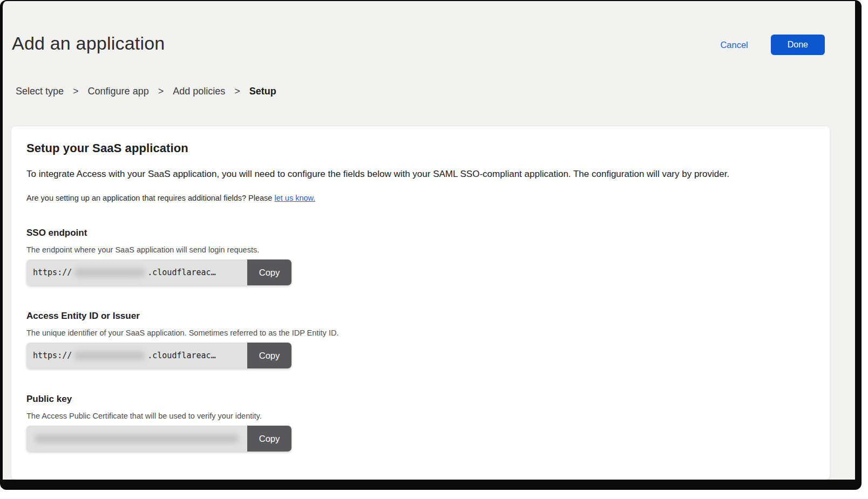  What do you see at coordinates (199, 92) in the screenshot?
I see `breadcrumb-item-add-policies: Add policies` at bounding box center [199, 92].